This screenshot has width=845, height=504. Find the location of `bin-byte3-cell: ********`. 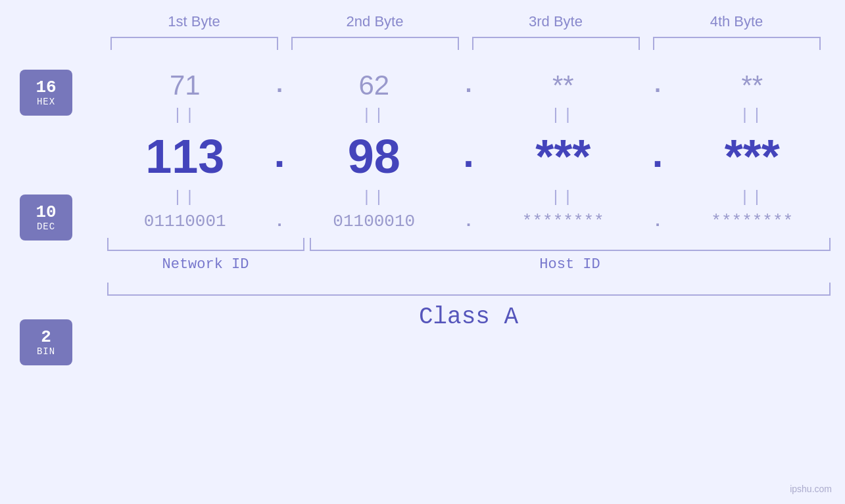

bin-byte3-cell: ******** is located at coordinates (564, 221).